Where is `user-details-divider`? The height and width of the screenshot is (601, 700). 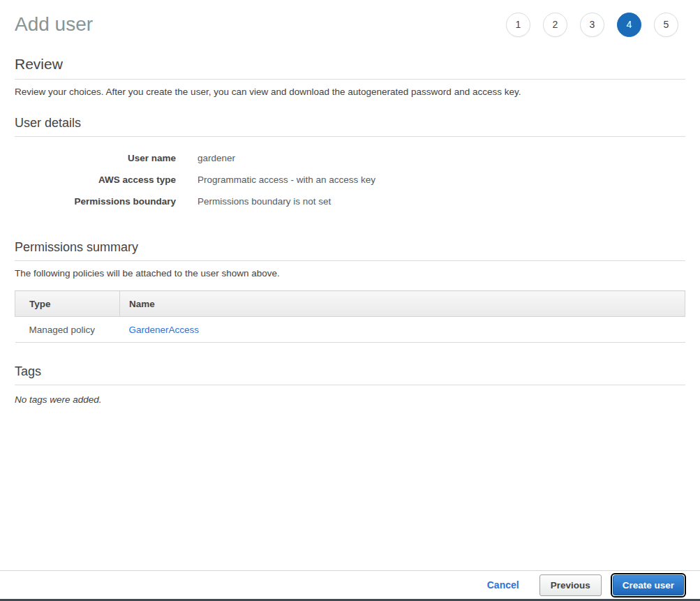 user-details-divider is located at coordinates (350, 137).